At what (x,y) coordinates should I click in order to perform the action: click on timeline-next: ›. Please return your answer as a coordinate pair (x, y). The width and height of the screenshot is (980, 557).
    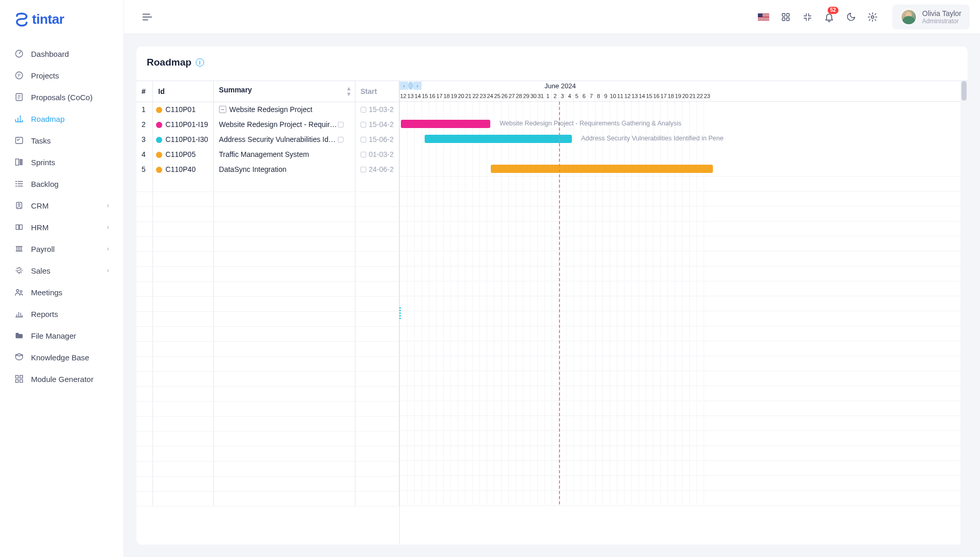
    Looking at the image, I should click on (417, 86).